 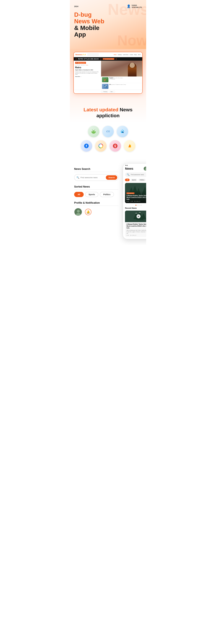 What do you see at coordinates (88, 212) in the screenshot?
I see `notification-bell: 🔔` at bounding box center [88, 212].